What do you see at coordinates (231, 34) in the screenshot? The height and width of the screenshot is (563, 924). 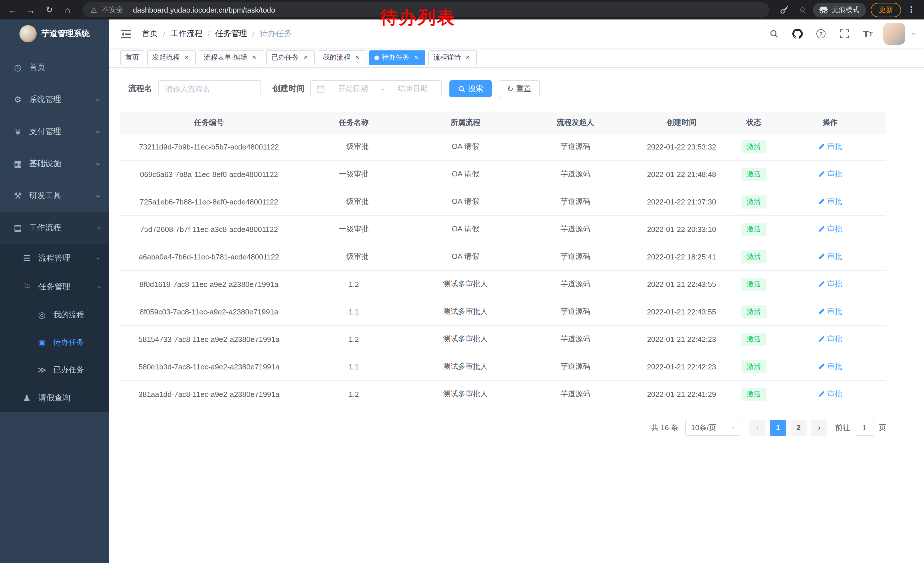 I see `breadcrumb-item: 任务管理` at bounding box center [231, 34].